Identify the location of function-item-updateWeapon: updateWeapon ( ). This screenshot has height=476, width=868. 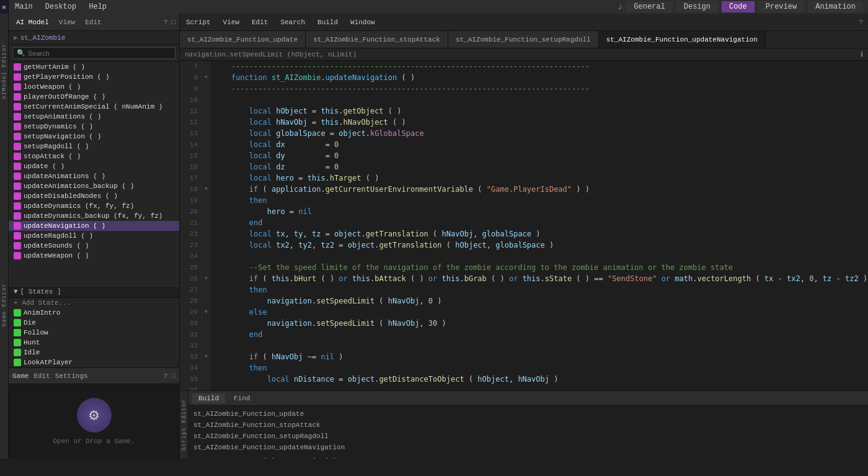
(94, 256).